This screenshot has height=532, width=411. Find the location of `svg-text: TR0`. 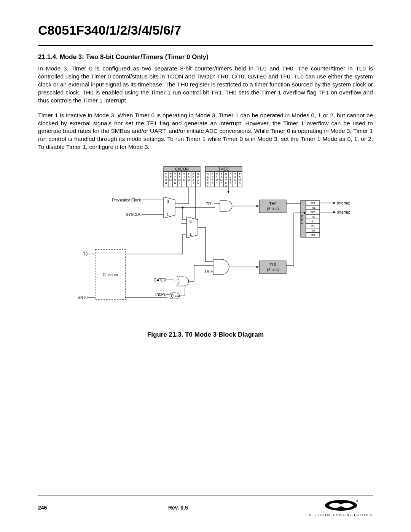

svg-text: TR0 is located at coordinates (313, 217).